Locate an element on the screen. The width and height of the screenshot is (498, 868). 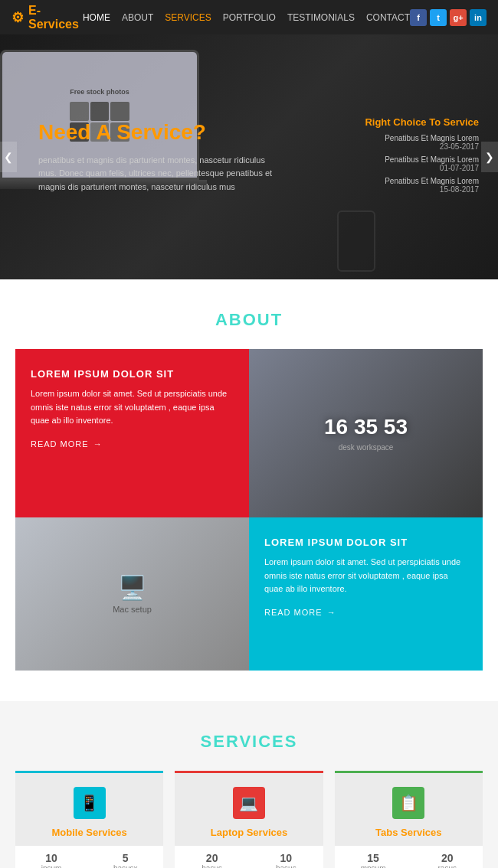
stat-item: 20 rasus is located at coordinates (447, 860).